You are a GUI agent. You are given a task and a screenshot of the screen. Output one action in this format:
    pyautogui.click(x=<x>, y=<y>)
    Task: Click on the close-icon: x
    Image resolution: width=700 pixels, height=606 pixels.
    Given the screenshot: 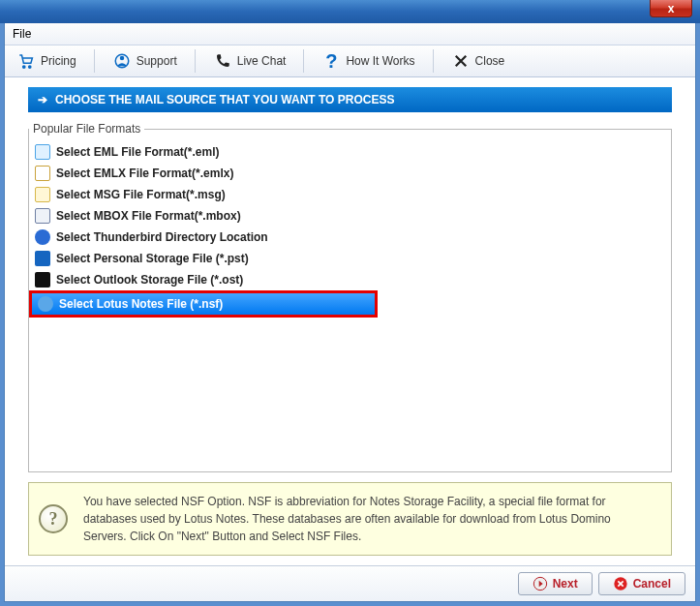 What is the action you would take?
    pyautogui.click(x=672, y=9)
    